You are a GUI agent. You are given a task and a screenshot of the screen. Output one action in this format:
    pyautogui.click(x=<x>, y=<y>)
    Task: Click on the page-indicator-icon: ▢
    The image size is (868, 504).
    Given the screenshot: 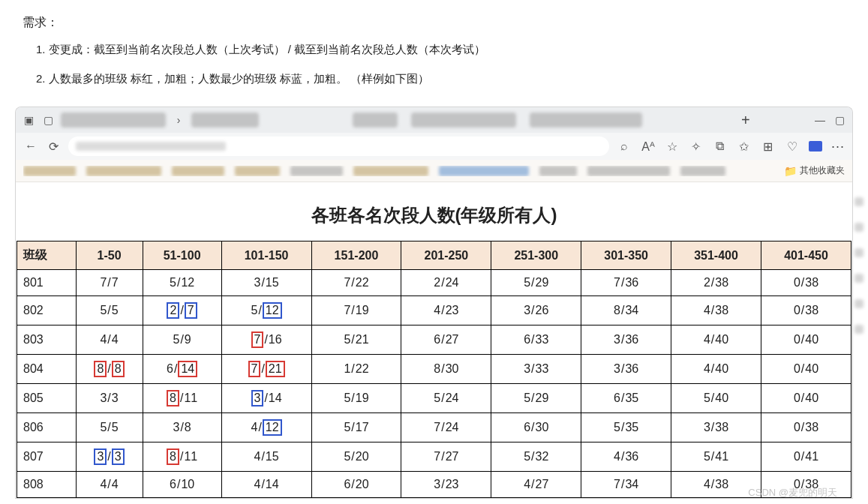 What is the action you would take?
    pyautogui.click(x=48, y=120)
    